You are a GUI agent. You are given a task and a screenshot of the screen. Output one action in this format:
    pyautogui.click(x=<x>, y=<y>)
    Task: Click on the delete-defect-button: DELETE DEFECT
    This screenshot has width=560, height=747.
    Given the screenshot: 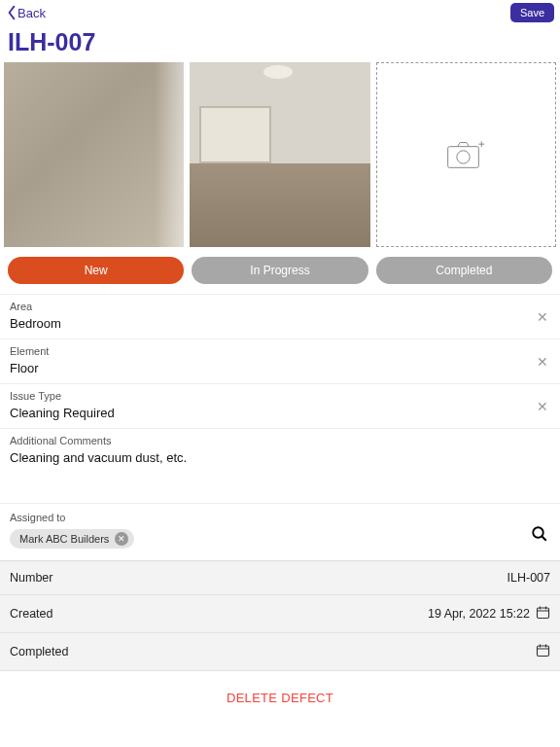 What is the action you would take?
    pyautogui.click(x=280, y=698)
    